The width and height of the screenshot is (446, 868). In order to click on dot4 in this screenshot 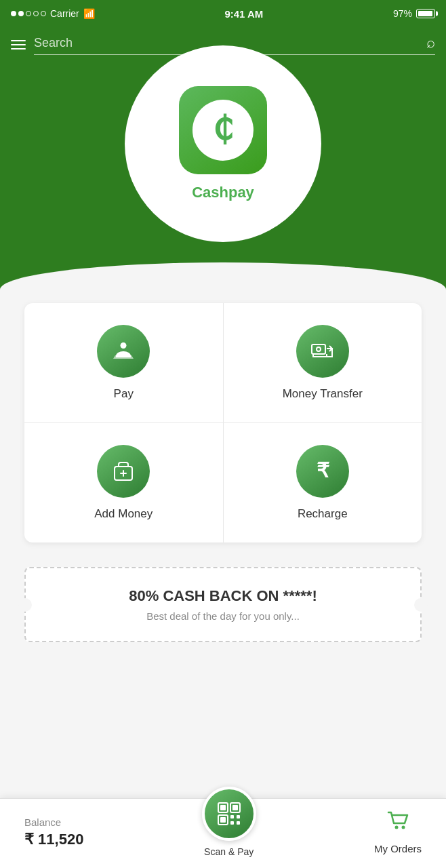, I will do `click(36, 14)`.